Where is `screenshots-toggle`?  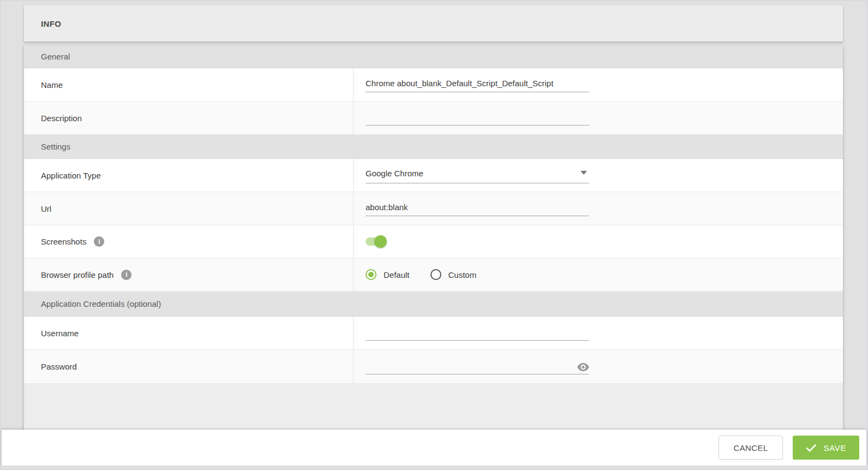
screenshots-toggle is located at coordinates (375, 241).